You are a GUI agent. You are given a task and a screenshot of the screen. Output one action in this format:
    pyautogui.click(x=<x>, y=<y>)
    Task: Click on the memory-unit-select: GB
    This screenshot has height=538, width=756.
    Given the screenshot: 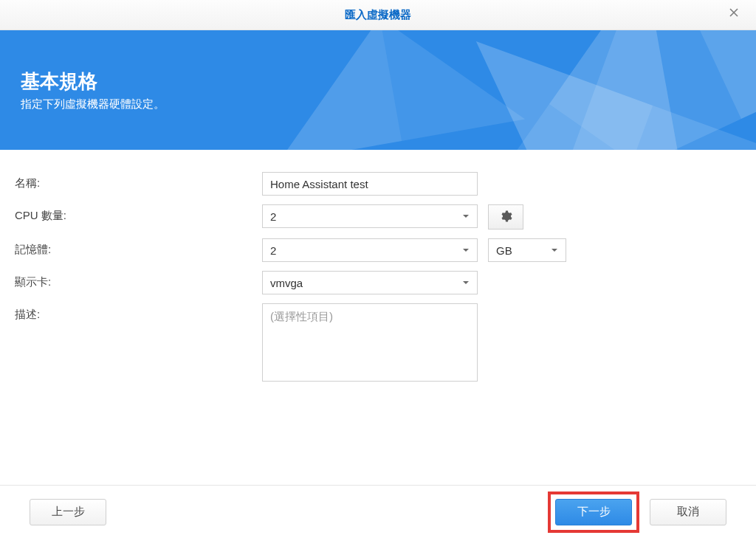 What is the action you would take?
    pyautogui.click(x=527, y=250)
    